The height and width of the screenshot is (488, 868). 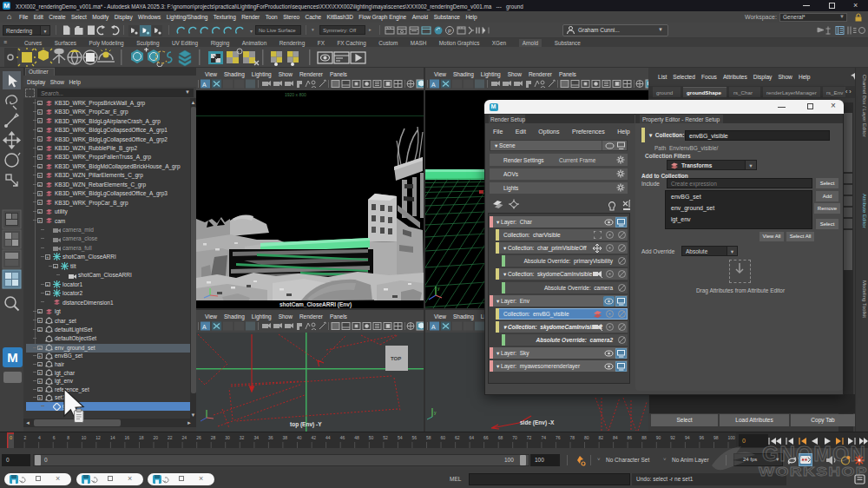 What do you see at coordinates (299, 438) in the screenshot?
I see `svg-text: 40` at bounding box center [299, 438].